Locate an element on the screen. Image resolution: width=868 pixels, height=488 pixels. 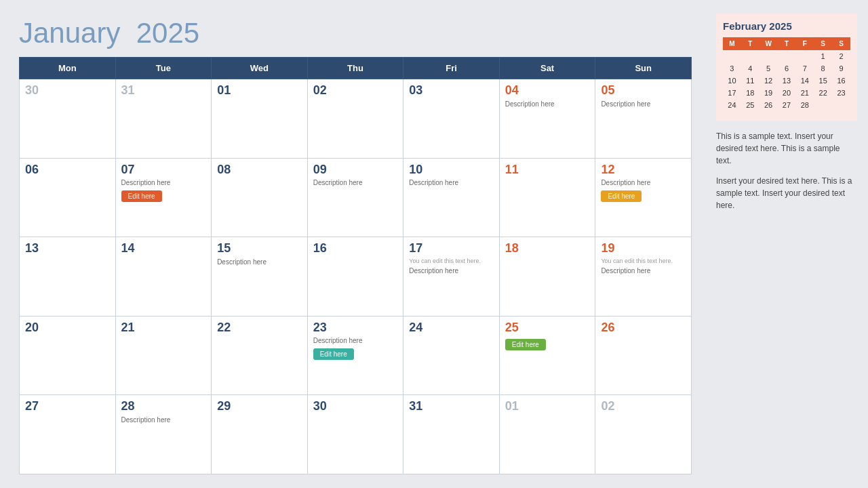
mini-cal-cell: 4 is located at coordinates (750, 68).